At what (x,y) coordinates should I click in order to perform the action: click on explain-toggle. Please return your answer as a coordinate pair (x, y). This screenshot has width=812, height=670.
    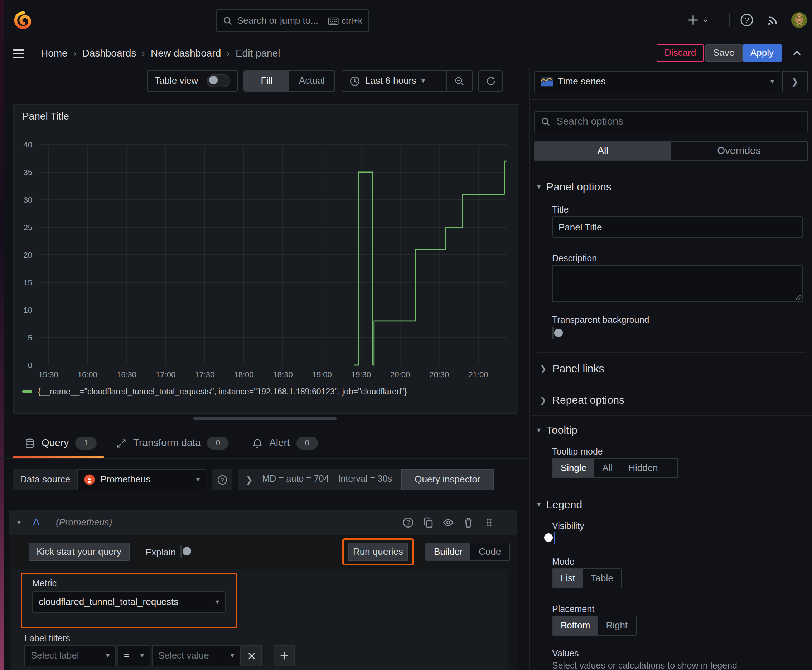
    Looking at the image, I should click on (181, 552).